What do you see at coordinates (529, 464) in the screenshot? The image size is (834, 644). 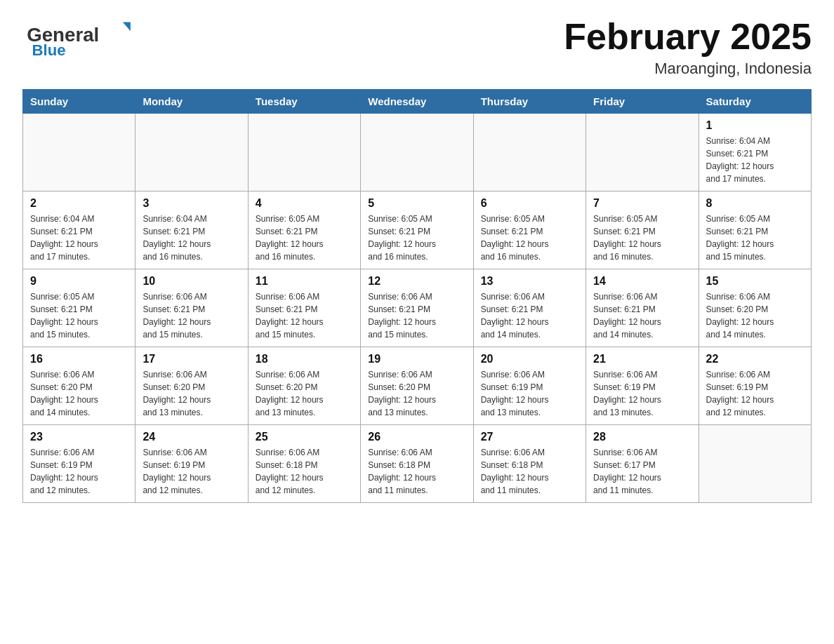 I see `table-row: 27Sunrise: 6:06 AMSunset: 6:18 PMDayligh…` at bounding box center [529, 464].